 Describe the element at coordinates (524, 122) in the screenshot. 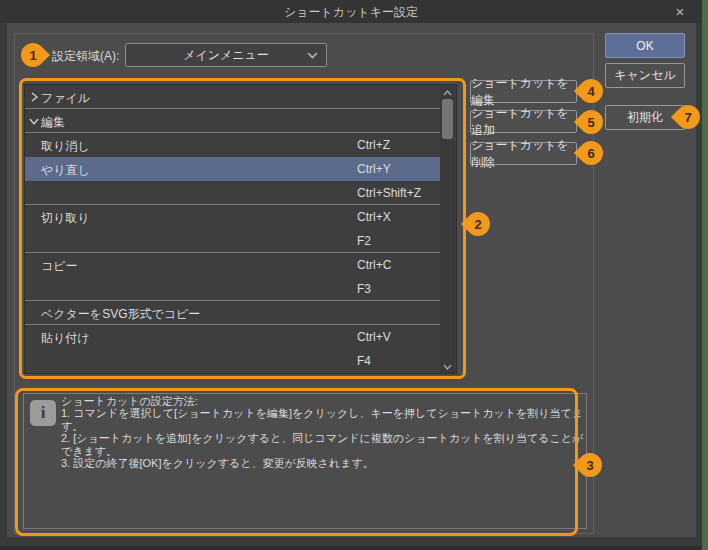

I see `add-shortcut-button: ショートカットを追加` at that location.